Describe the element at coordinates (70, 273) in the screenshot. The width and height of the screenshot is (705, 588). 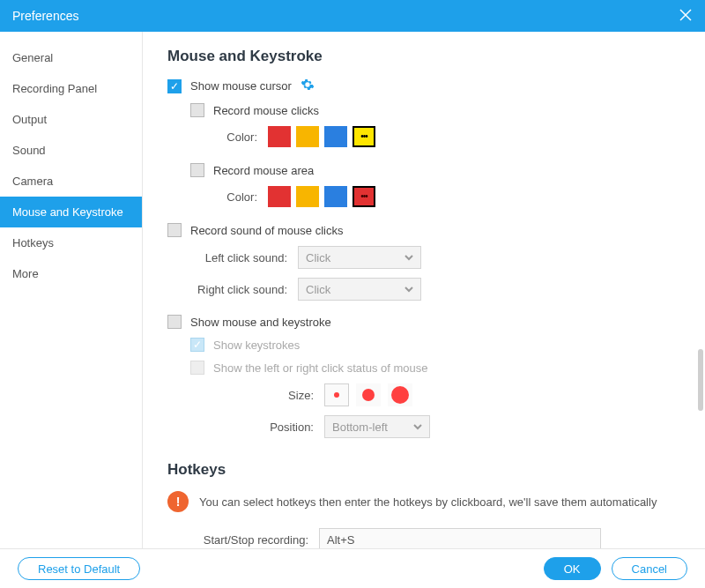
I see `sidebar-item-more: More` at that location.